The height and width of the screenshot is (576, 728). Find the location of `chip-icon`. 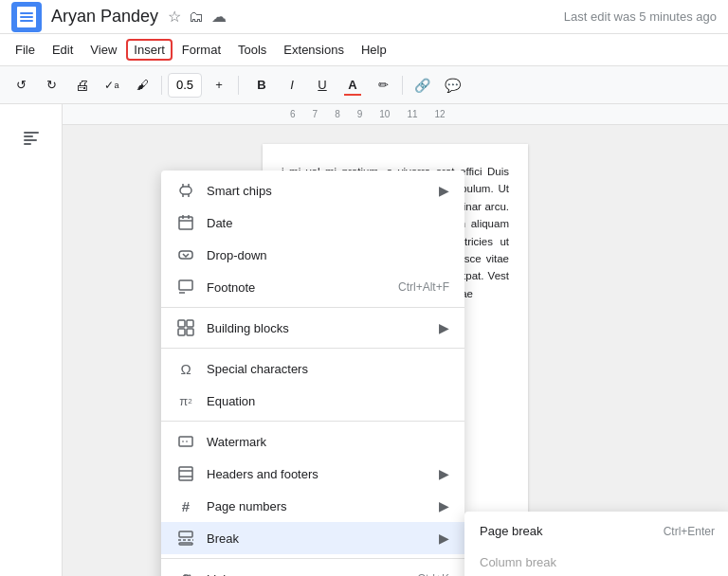

chip-icon is located at coordinates (186, 190).